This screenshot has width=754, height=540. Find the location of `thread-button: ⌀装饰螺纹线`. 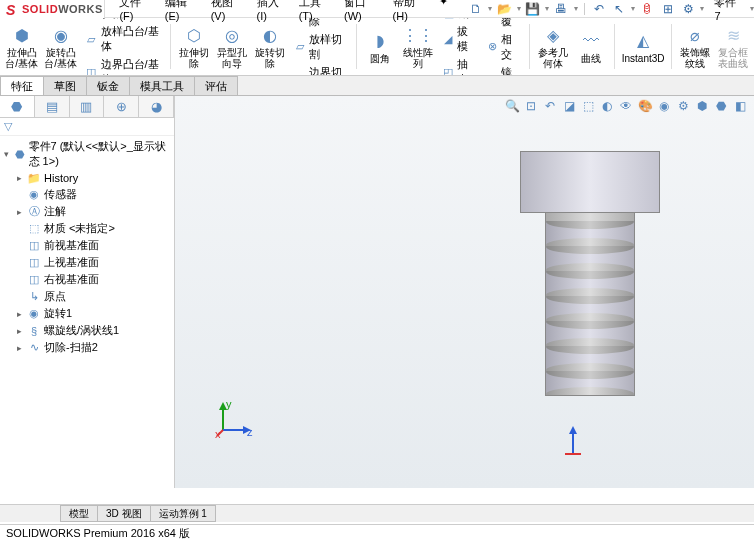

thread-button: ⌀装饰螺纹线 is located at coordinates (695, 46).